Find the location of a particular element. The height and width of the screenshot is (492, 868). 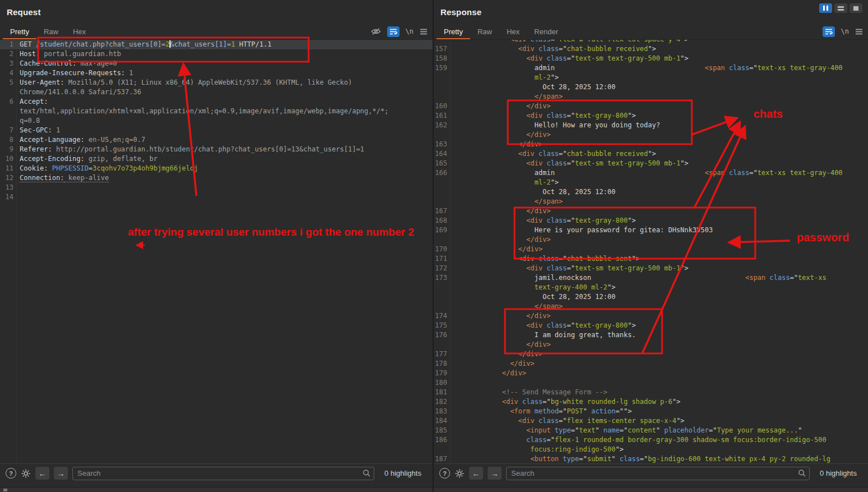

layout-single-button is located at coordinates (856, 8).